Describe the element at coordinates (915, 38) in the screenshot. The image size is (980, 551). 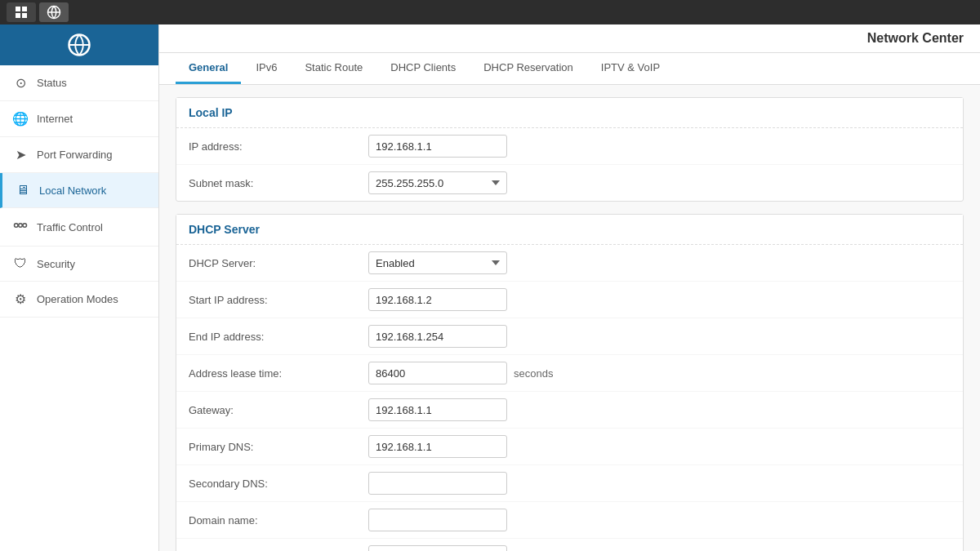
I see `page-title: Network Center` at that location.